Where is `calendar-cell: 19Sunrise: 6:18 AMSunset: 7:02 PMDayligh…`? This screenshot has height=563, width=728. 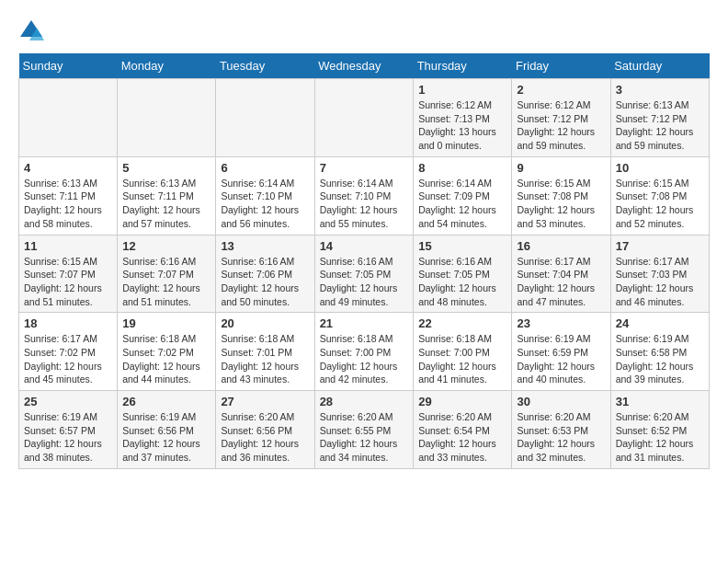
calendar-cell: 19Sunrise: 6:18 AMSunset: 7:02 PMDayligh… is located at coordinates (167, 351).